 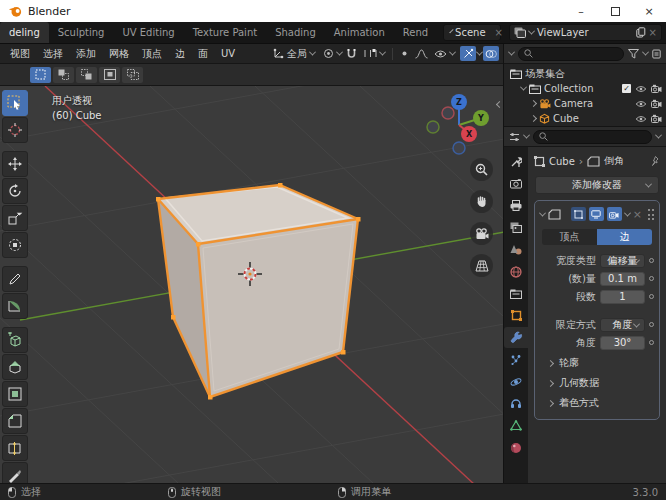 I want to click on display-render-toggle, so click(x=614, y=214).